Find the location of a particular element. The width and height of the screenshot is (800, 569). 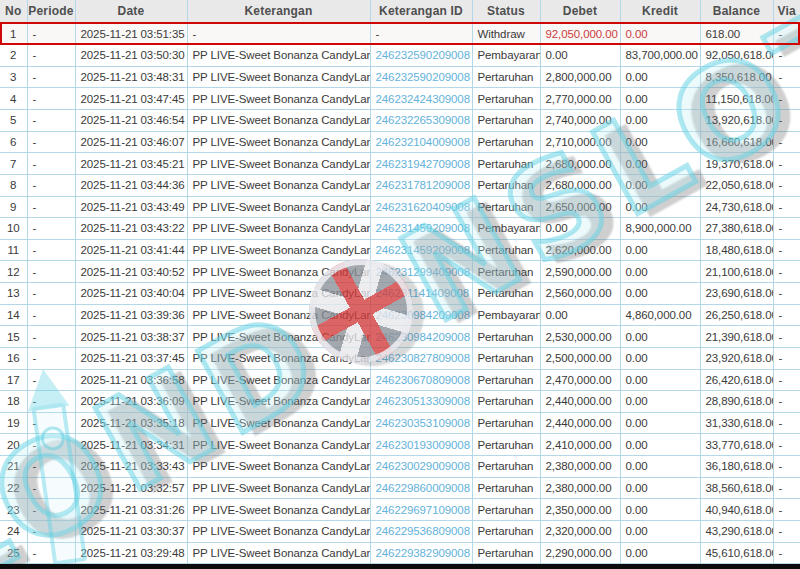

cell-debet: 2,290,000.00 is located at coordinates (580, 553).